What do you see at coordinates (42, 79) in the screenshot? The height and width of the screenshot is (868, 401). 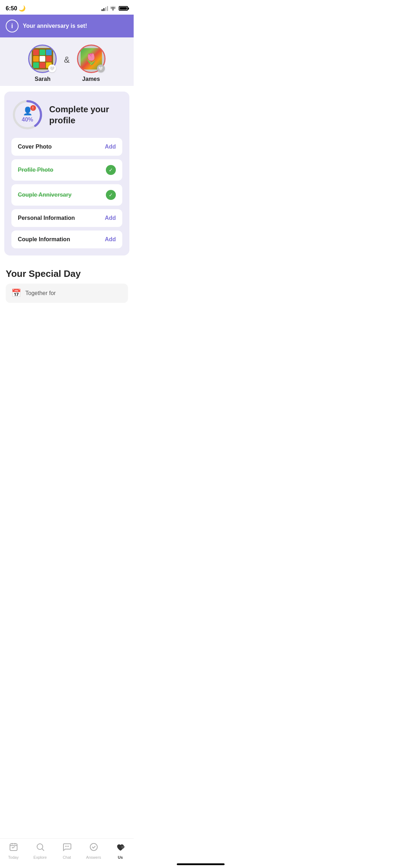 I see `partner-1-name: Sarah` at bounding box center [42, 79].